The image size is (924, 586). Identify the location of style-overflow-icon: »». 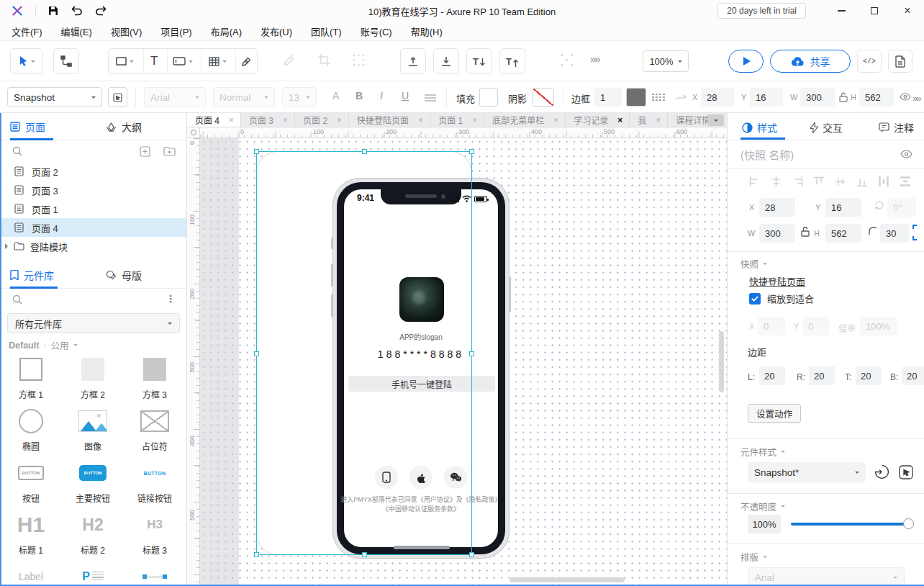
(916, 98).